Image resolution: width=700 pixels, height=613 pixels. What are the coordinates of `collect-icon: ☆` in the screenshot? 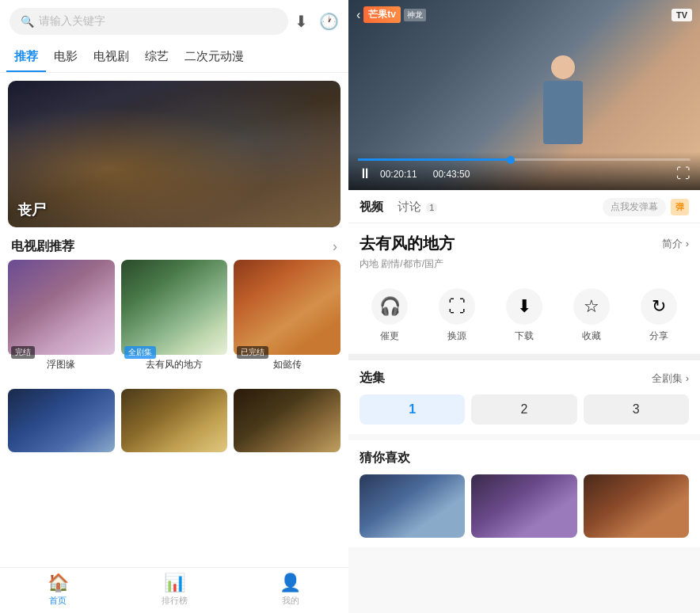 It's located at (592, 306).